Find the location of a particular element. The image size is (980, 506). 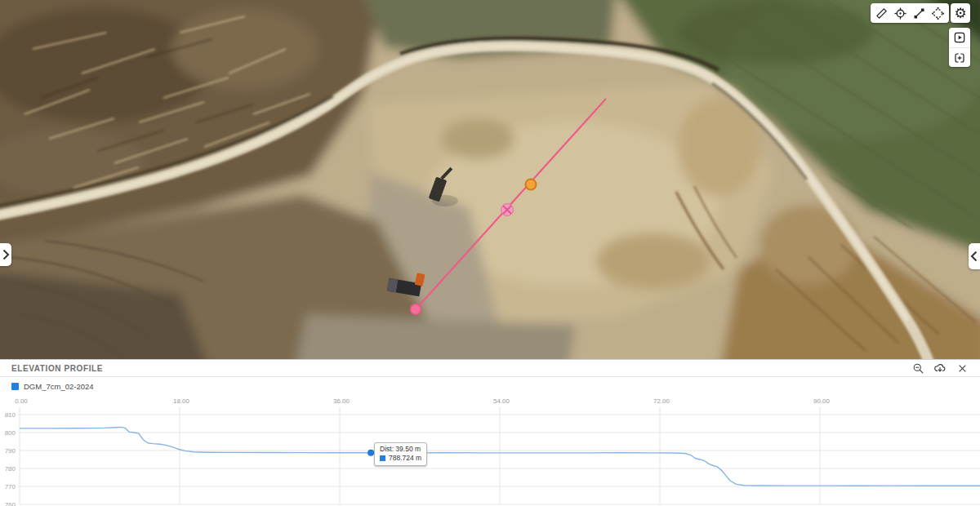

svg-text: 90.00 is located at coordinates (822, 402).